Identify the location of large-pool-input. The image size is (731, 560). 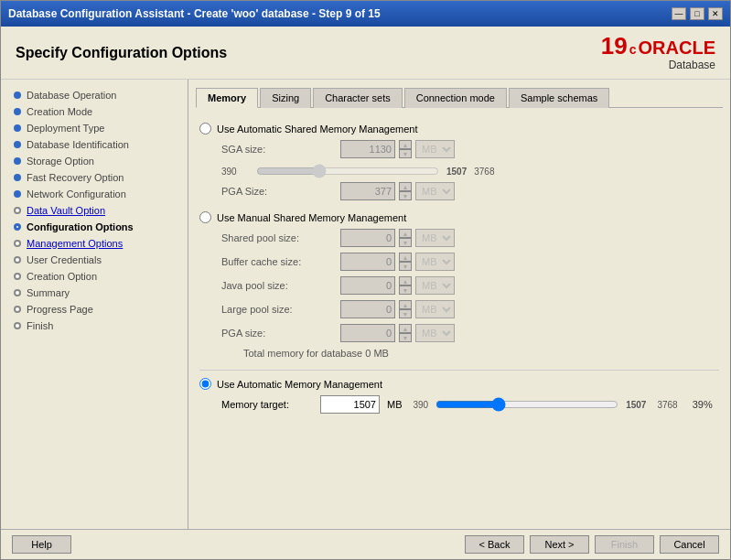
(368, 309).